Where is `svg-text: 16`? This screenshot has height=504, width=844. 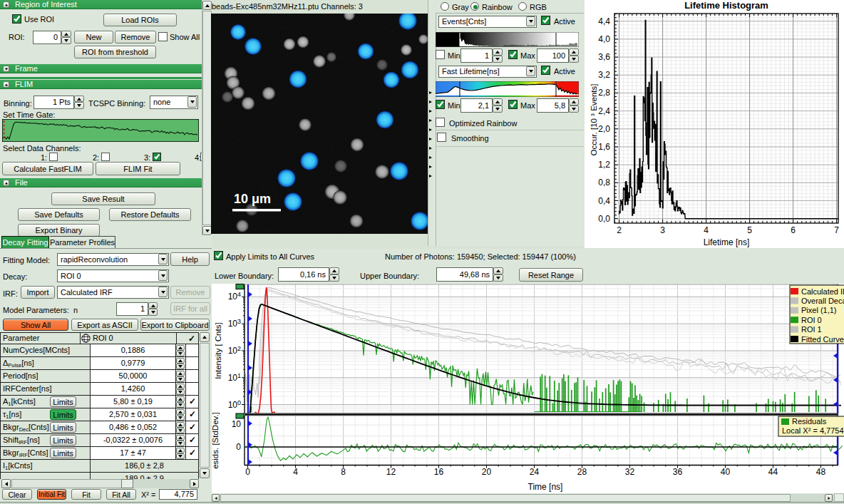 svg-text: 16 is located at coordinates (439, 472).